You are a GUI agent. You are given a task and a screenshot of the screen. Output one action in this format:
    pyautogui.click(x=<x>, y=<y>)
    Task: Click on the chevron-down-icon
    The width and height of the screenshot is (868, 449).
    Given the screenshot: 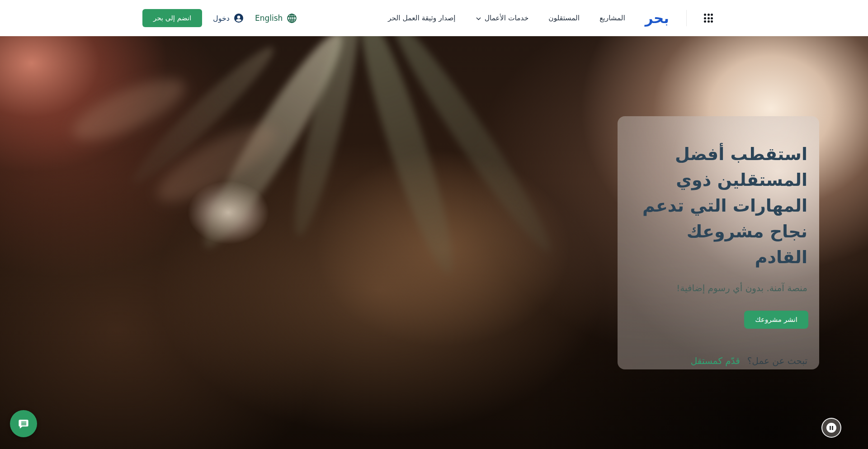 What is the action you would take?
    pyautogui.click(x=478, y=19)
    